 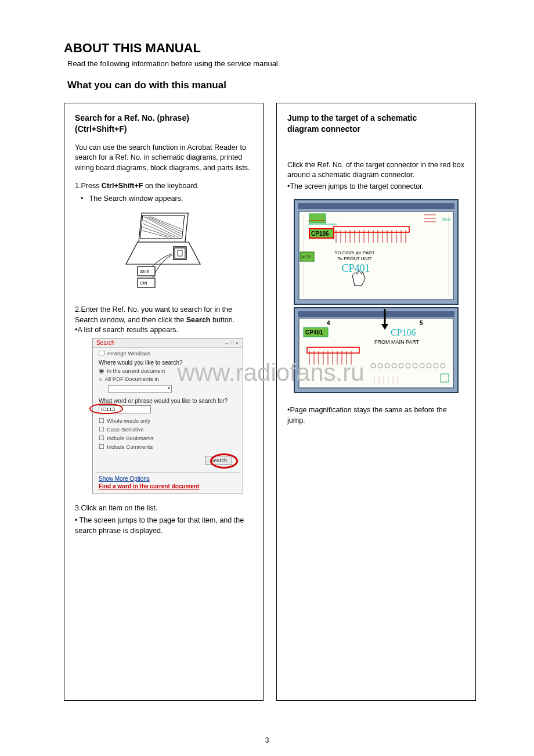 What do you see at coordinates (130, 438) in the screenshot?
I see `cb3-label: Include Bookmarks` at bounding box center [130, 438].